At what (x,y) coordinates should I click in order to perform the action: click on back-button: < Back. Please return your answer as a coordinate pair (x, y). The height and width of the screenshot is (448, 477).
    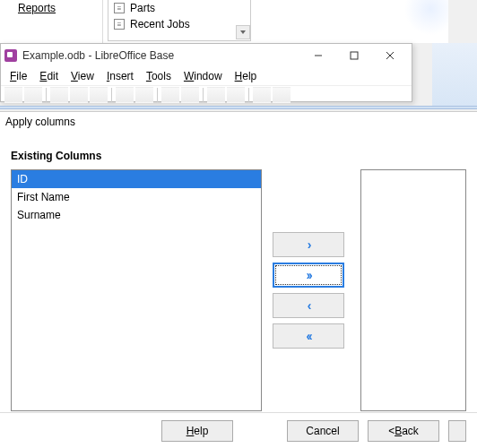
    Looking at the image, I should click on (403, 431).